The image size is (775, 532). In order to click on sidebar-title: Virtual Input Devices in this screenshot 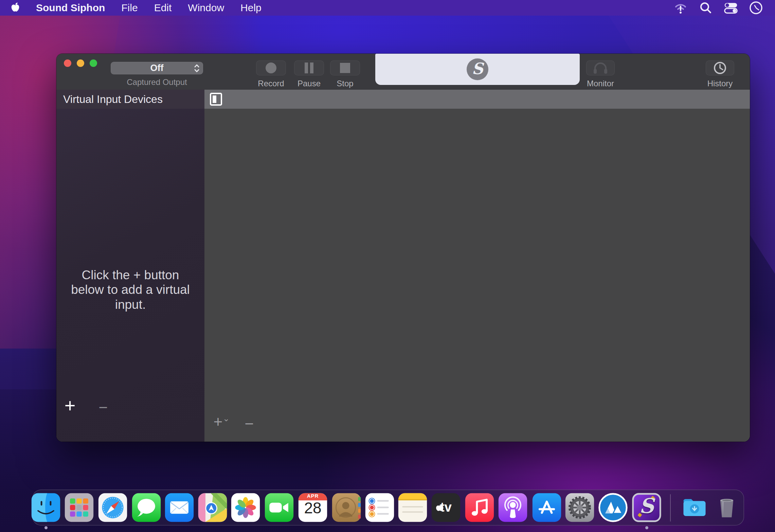, I will do `click(113, 99)`.